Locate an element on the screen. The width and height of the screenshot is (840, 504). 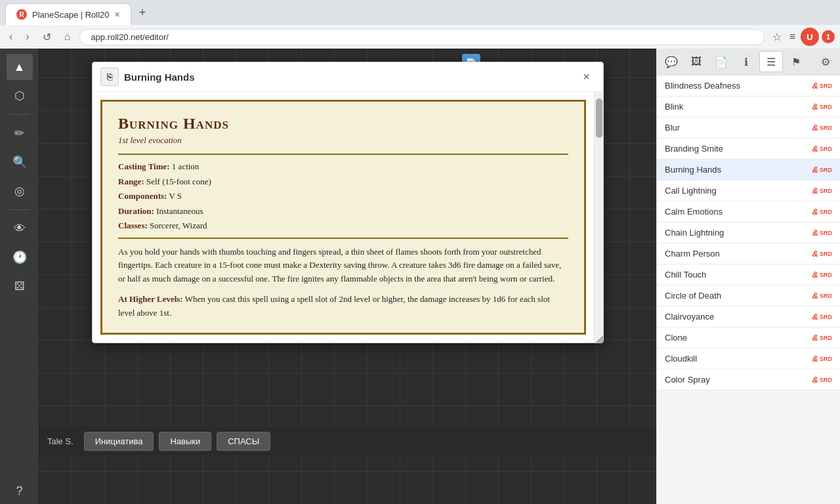
spell-copy-btn: ⎘ is located at coordinates (110, 77).